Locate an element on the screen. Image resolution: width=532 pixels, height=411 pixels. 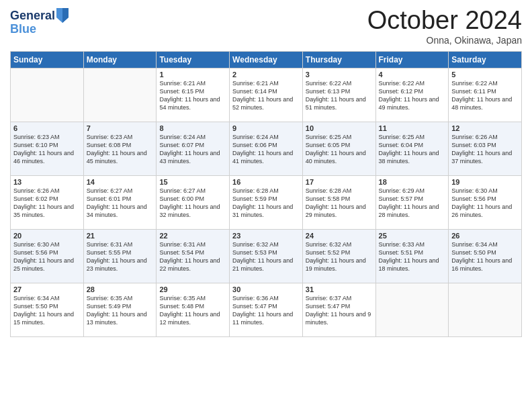
day-number: 27 is located at coordinates (47, 289).